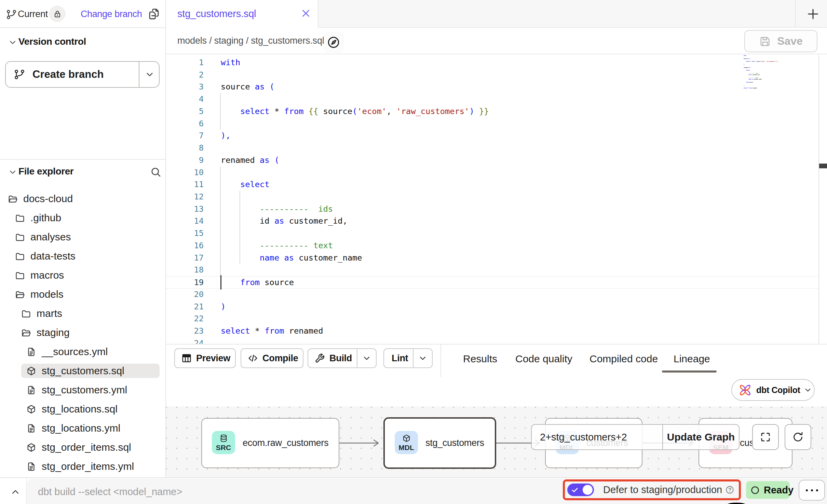 This screenshot has height=504, width=827. Describe the element at coordinates (80, 294) in the screenshot. I see `tree-item-models: models` at that location.